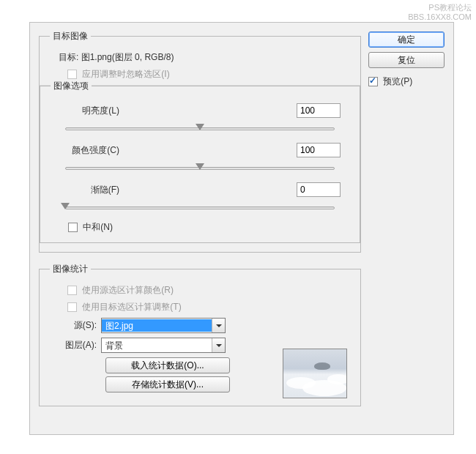  Describe the element at coordinates (168, 365) in the screenshot. I see `load-stats-button: 载入统计数据(O)...` at that location.